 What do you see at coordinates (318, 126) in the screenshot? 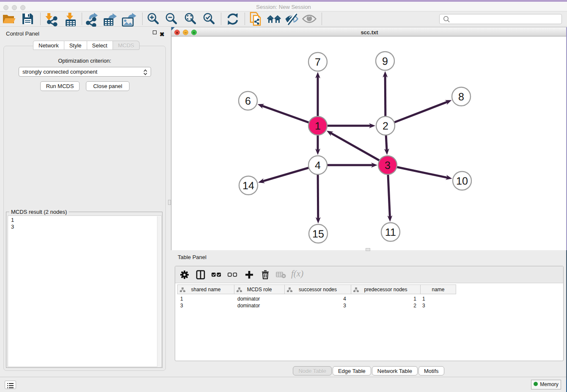
I see `svg-text: 1` at bounding box center [318, 126].